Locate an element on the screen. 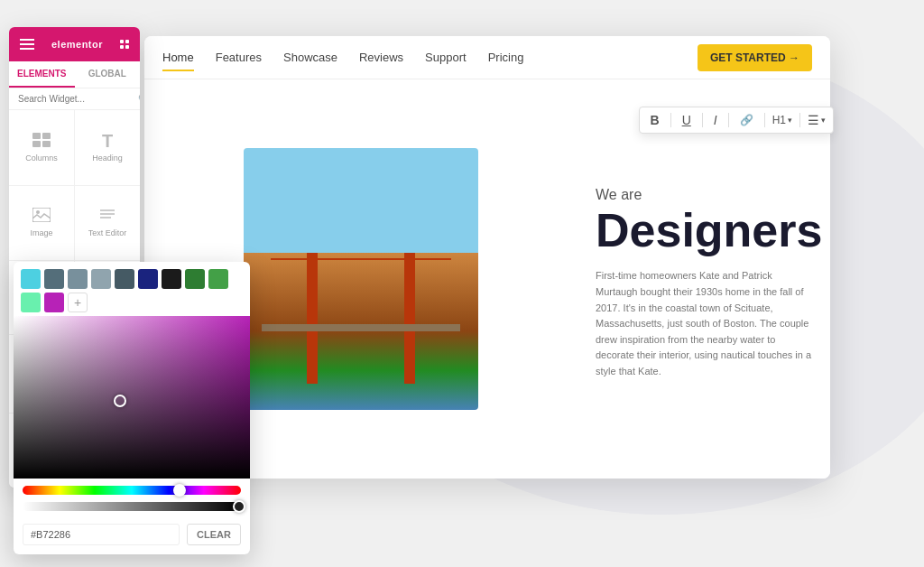  search-icon: 🔍 is located at coordinates (139, 99).